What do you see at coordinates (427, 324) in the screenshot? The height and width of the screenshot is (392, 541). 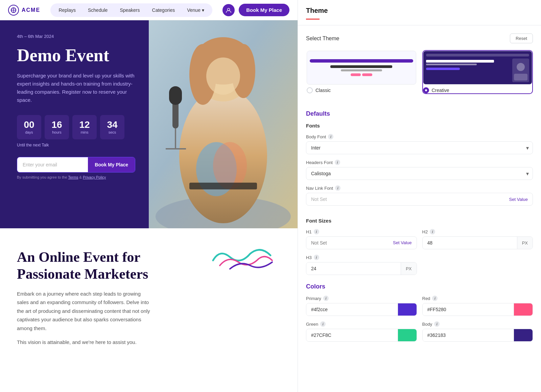 I see `body-color-label: Body` at bounding box center [427, 324].